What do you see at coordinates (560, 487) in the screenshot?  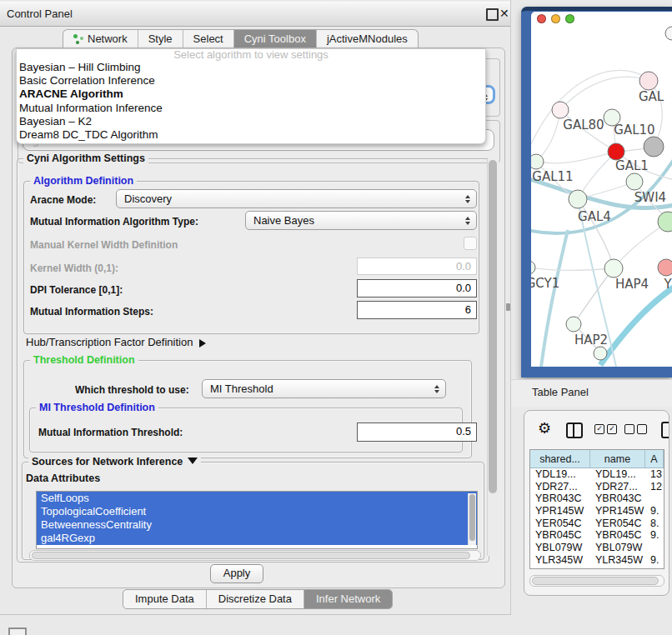 I see `table-cell: YDR27...` at bounding box center [560, 487].